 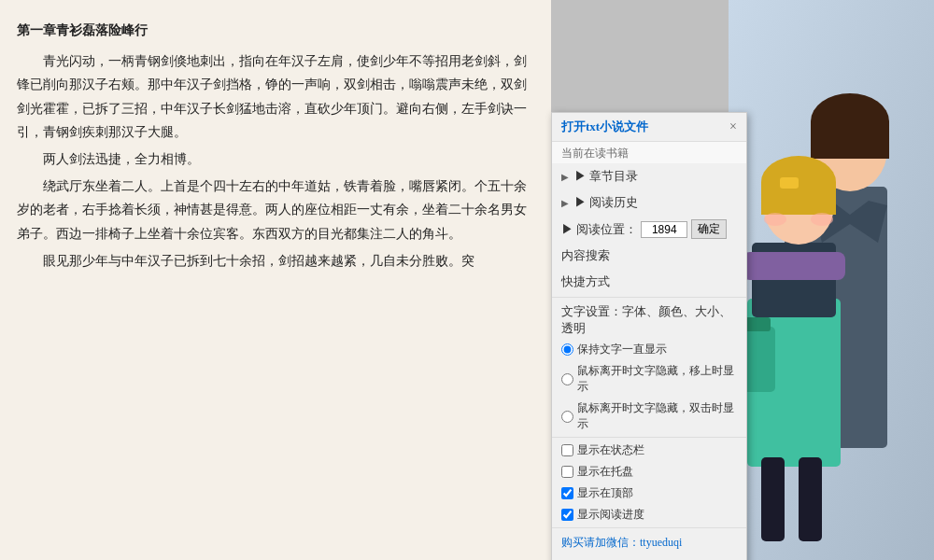 What do you see at coordinates (649, 282) in the screenshot?
I see `shortcut-item: 快捷方式` at bounding box center [649, 282].